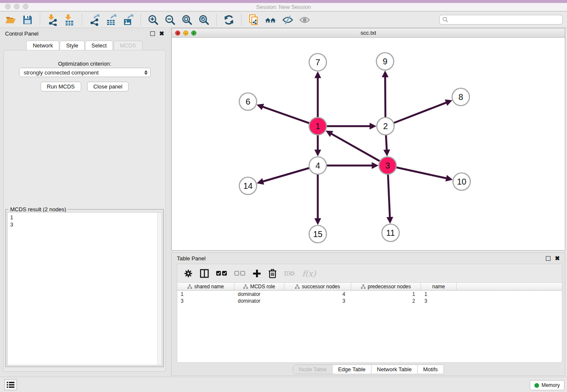  What do you see at coordinates (370, 327) in the screenshot?
I see `table-body: 1dominator4113dominator323` at bounding box center [370, 327].